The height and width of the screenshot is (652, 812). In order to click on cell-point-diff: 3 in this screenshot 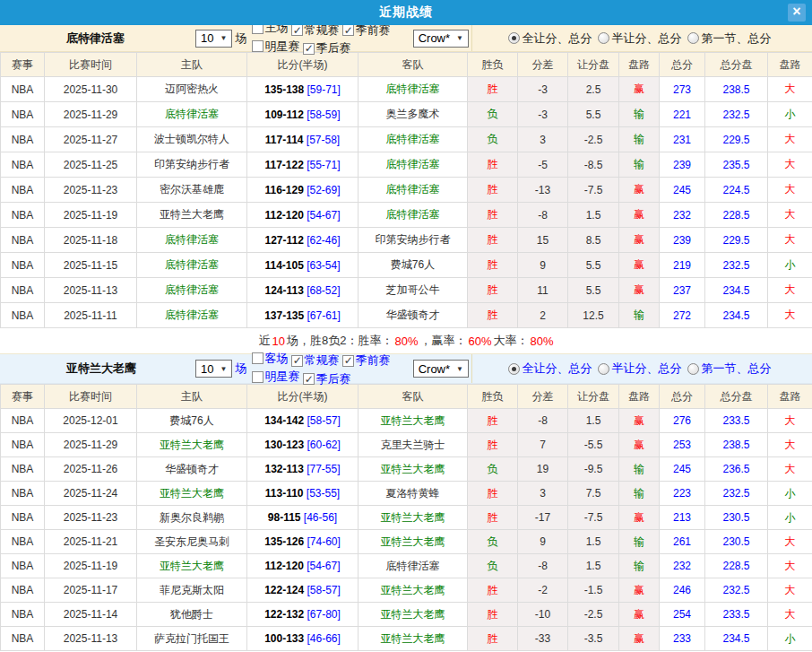, I will do `click(543, 493)`.